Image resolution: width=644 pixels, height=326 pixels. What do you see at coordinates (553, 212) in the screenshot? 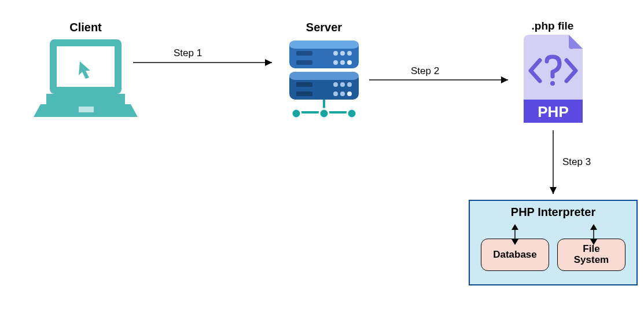
I see `interpreter-title: PHP Interpreter` at bounding box center [553, 212].